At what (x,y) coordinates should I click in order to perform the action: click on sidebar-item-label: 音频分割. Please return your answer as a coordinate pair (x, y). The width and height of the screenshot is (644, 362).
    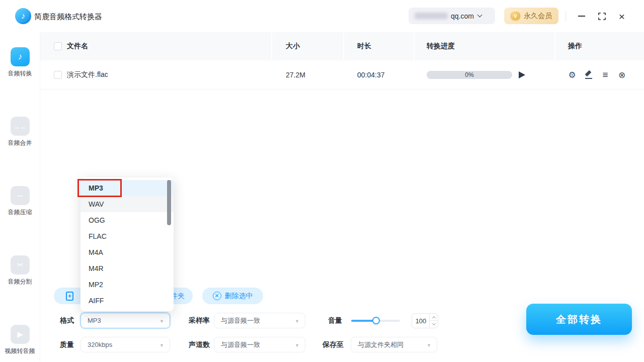
    Looking at the image, I should click on (20, 282).